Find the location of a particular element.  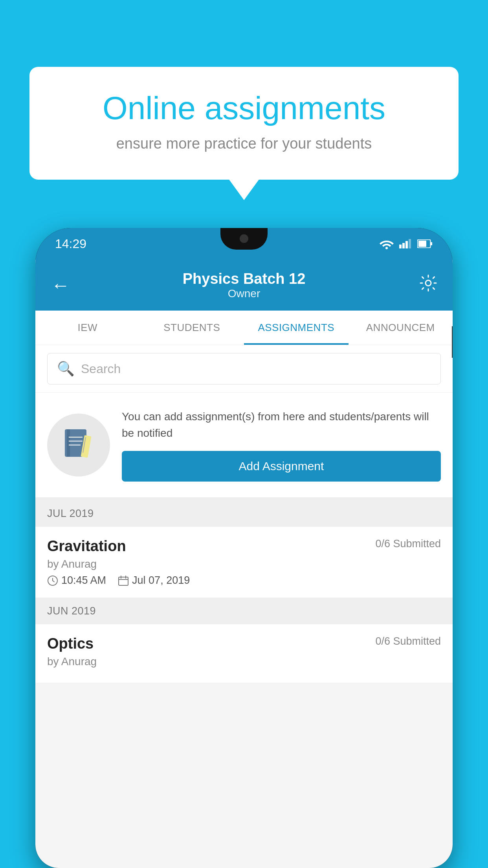

bubble-title: Online assignments is located at coordinates (244, 108).